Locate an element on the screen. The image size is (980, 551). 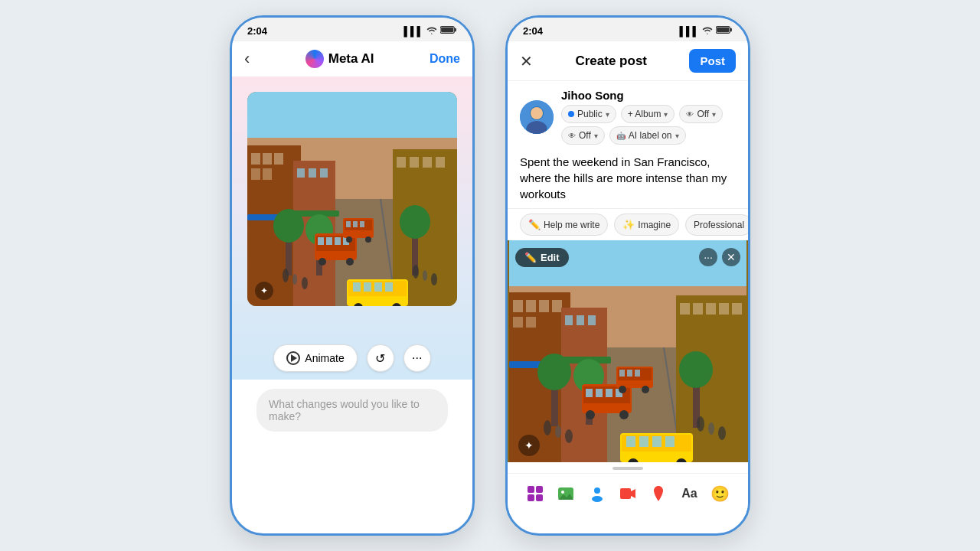
close-x-icon: ✕ is located at coordinates (731, 257).